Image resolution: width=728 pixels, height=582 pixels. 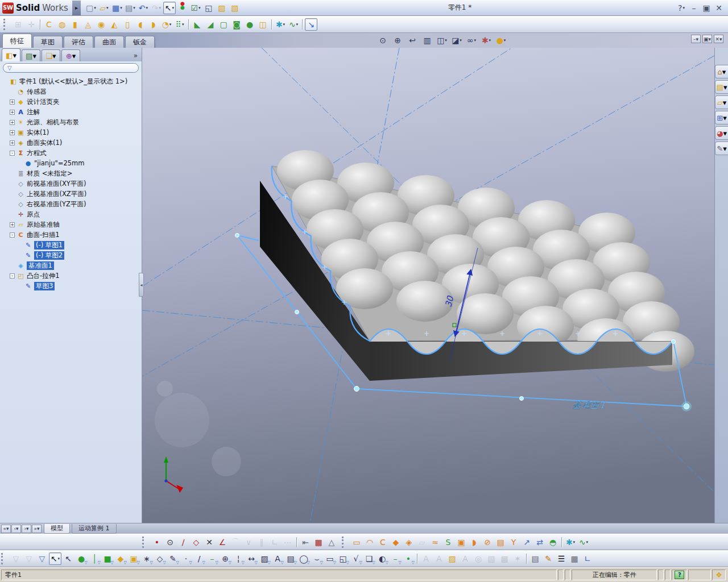 I want to click on tree-item-label: 传感器, so click(x=36, y=92).